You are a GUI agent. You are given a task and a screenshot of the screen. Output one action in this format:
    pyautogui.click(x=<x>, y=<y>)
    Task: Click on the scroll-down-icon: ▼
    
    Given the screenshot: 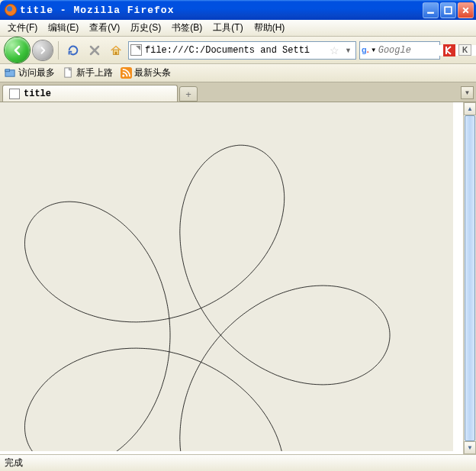 What is the action you would take?
    pyautogui.click(x=470, y=447)
    